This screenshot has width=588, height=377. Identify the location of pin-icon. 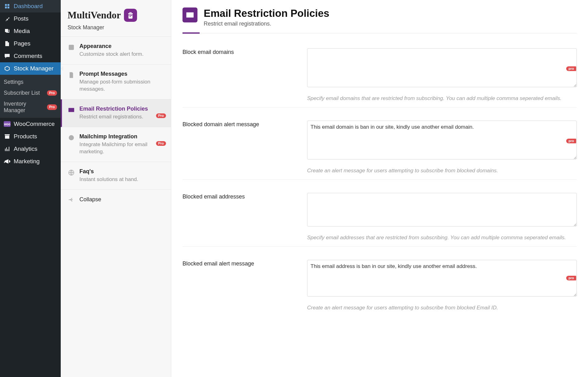
(7, 19).